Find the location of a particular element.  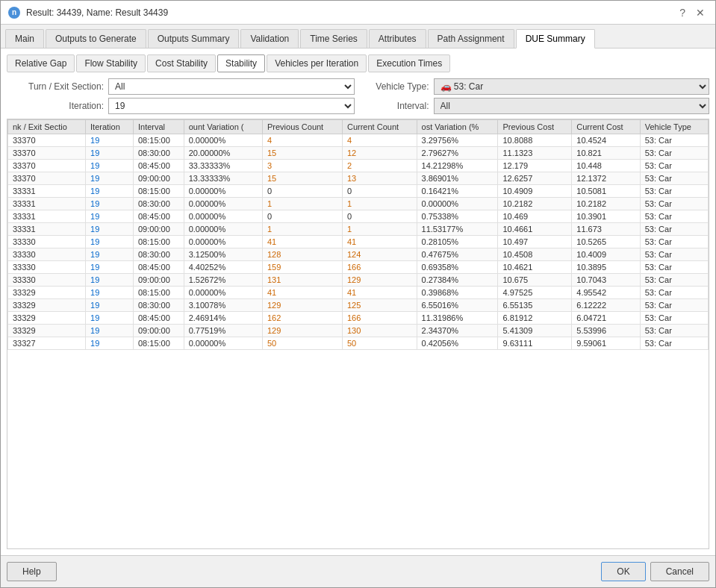

table-row: 333301908:30:003.12500%1281240.47675%10.… is located at coordinates (358, 255).